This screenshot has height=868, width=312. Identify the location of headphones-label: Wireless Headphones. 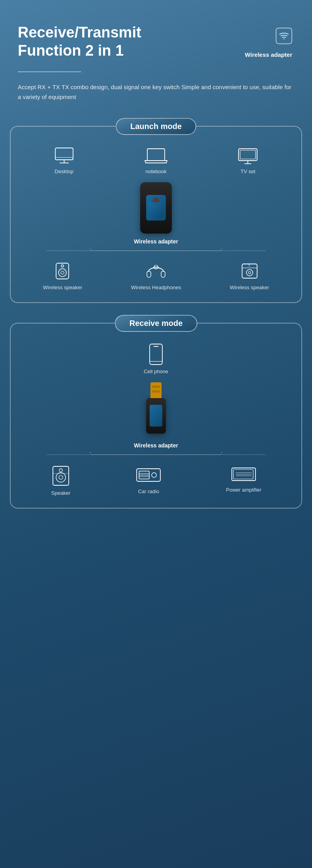
(156, 287).